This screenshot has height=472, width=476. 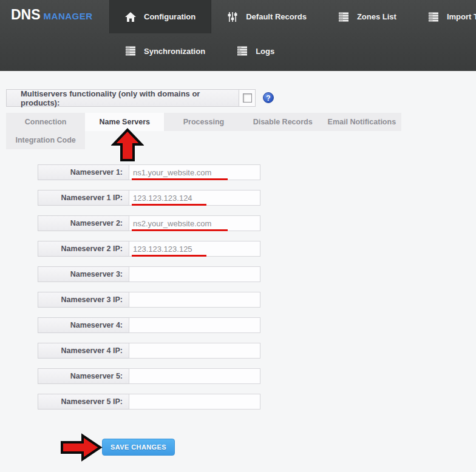 I want to click on tab-connection: Connection, so click(x=46, y=122).